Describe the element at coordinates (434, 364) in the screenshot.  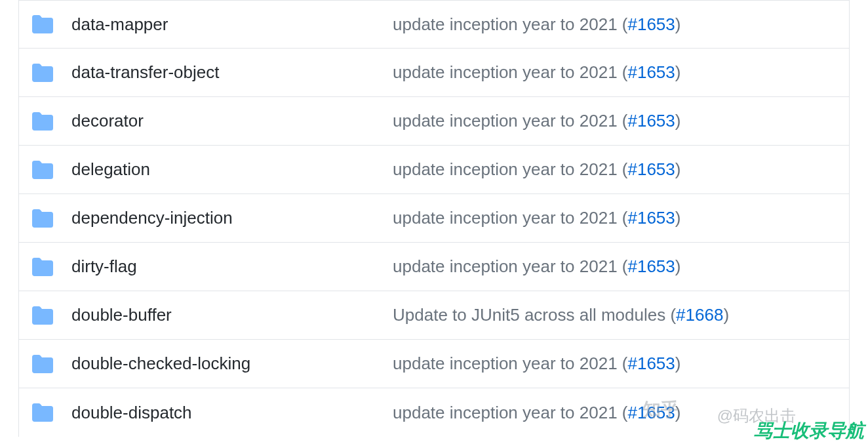
I see `file-row: double-checked-locking update inception …` at that location.